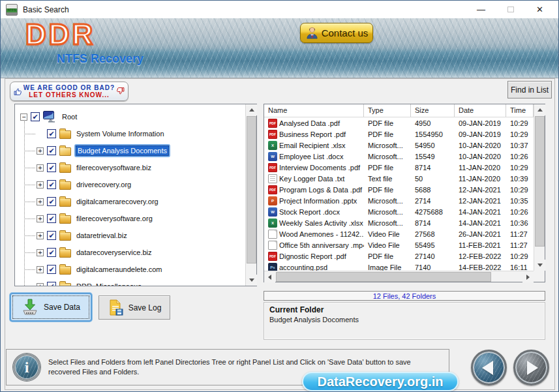 The image size is (559, 392). I want to click on file-size-cell: 7140, so click(433, 267).